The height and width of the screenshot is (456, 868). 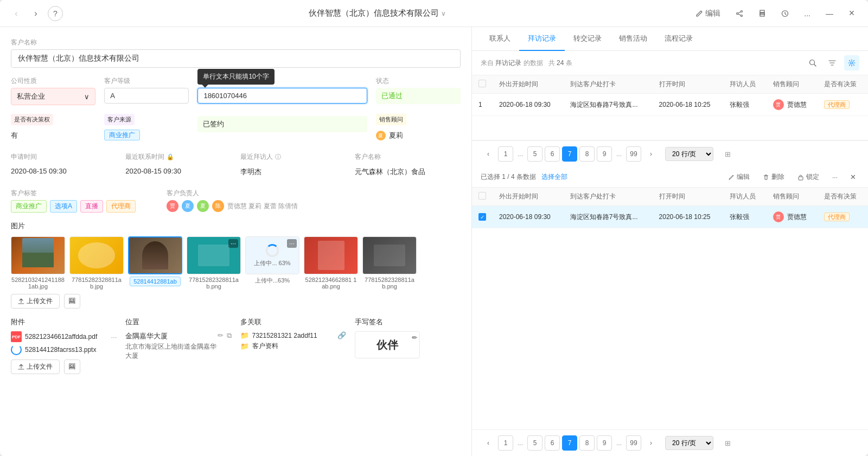 What do you see at coordinates (387, 345) in the screenshot?
I see `signature-value: 伙伴` at bounding box center [387, 345].